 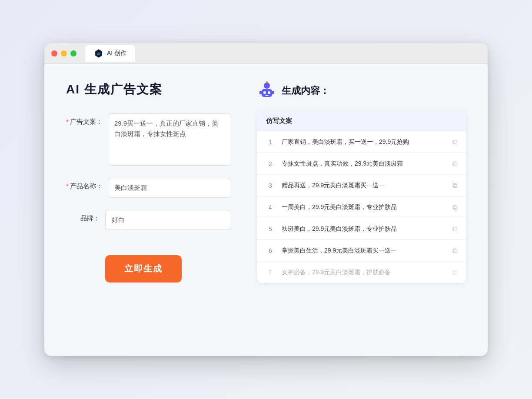 I want to click on result-items-container: 1厂家直销，美白淡斑霜，买一送一，29.9元抢购⧉2专抹女性斑点，真实功效，29…, so click(x=362, y=207).